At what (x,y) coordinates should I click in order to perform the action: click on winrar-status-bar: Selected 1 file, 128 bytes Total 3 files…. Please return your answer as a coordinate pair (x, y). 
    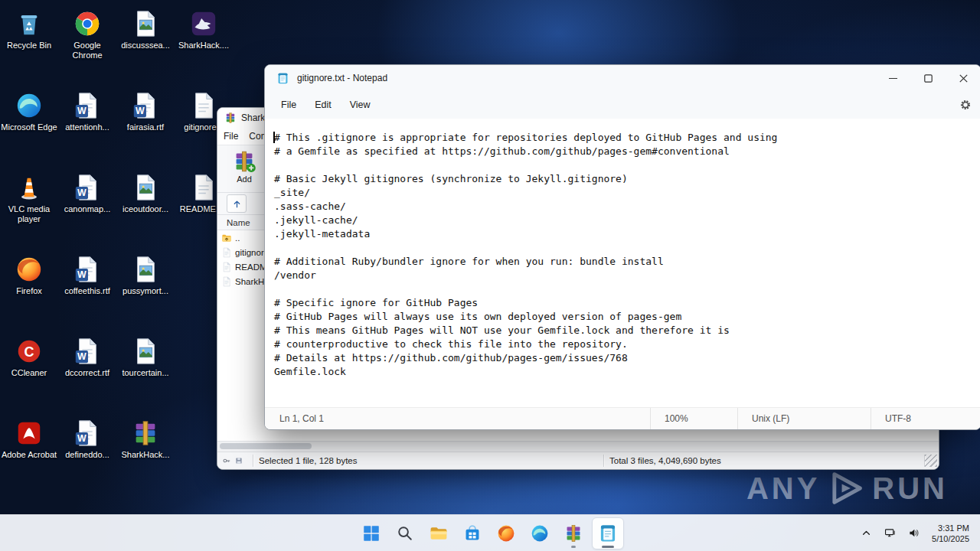
    Looking at the image, I should click on (578, 461).